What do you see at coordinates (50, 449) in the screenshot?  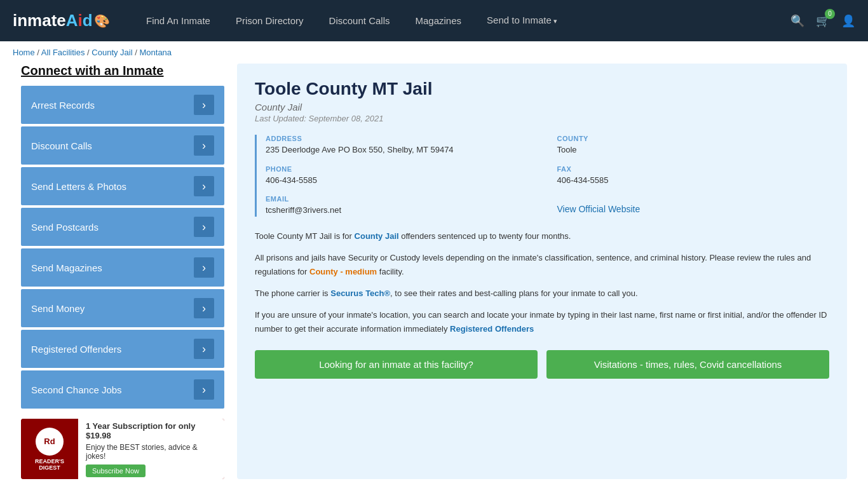 I see `ad-brand-section: Rd READER'S DIGEST` at bounding box center [50, 449].